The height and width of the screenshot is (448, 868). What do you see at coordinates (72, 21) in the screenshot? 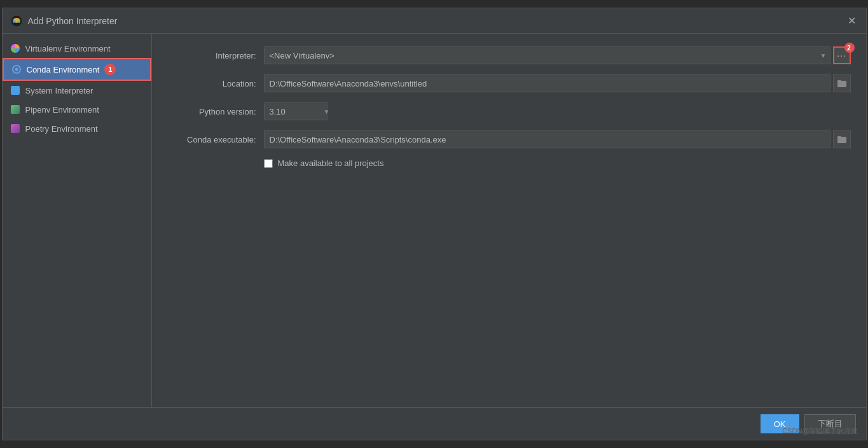
I see `dialog-title: Add Python Interpreter` at bounding box center [72, 21].